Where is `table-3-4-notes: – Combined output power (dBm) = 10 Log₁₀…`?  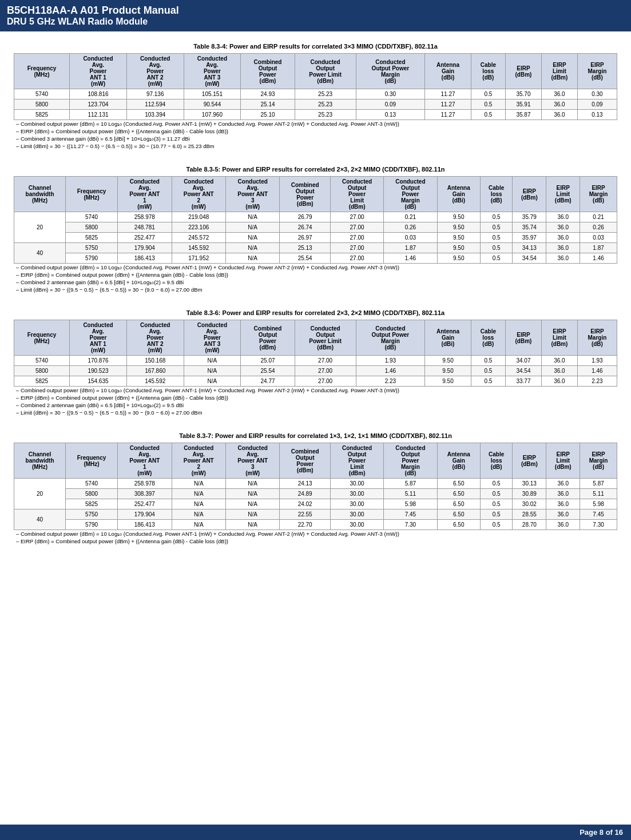 table-3-4-notes: – Combined output power (dBm) = 10 Log₁₀… is located at coordinates (316, 135).